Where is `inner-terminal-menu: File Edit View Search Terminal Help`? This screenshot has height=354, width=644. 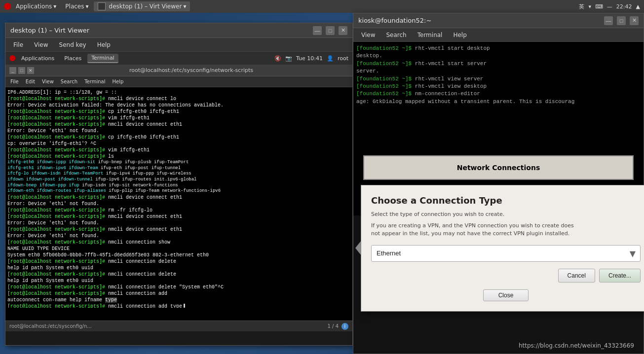 inner-terminal-menu: File Edit View Search Terminal Help is located at coordinates (179, 82).